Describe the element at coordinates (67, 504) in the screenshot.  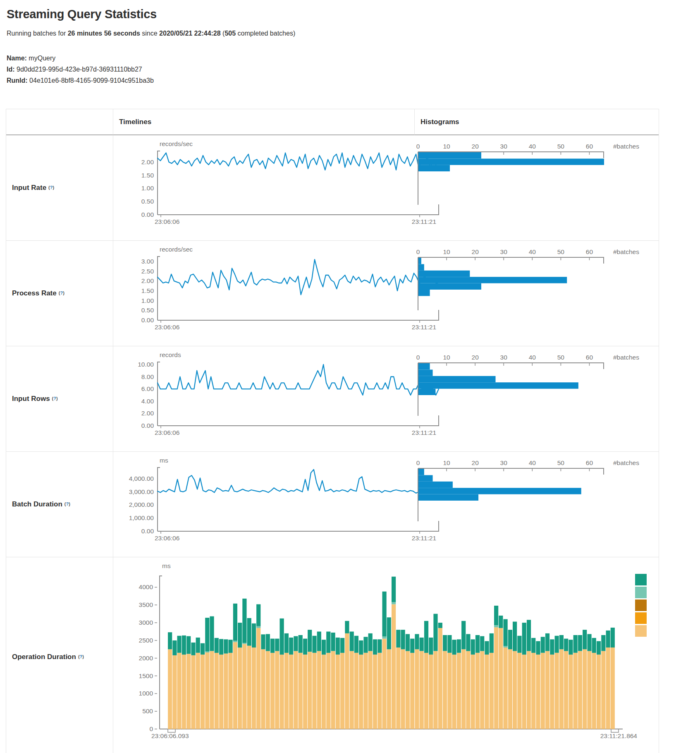
I see `batch-duration-help-icon: (?)` at that location.